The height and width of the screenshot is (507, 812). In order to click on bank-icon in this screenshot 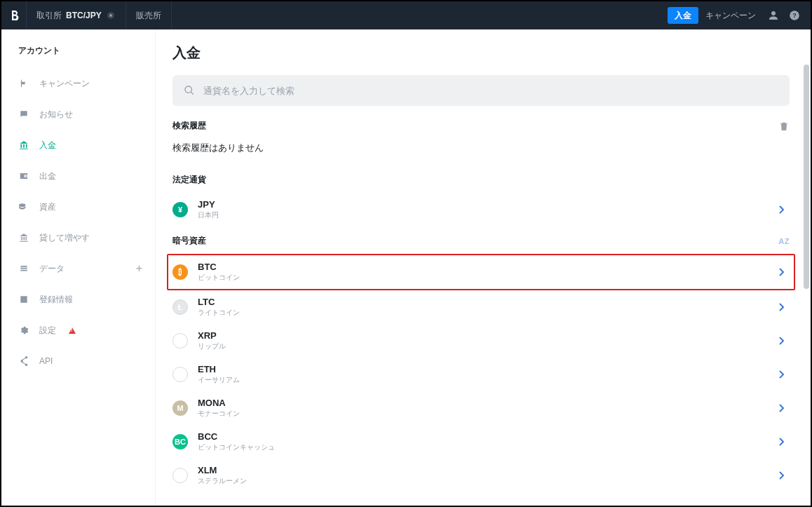, I will do `click(24, 145)`.